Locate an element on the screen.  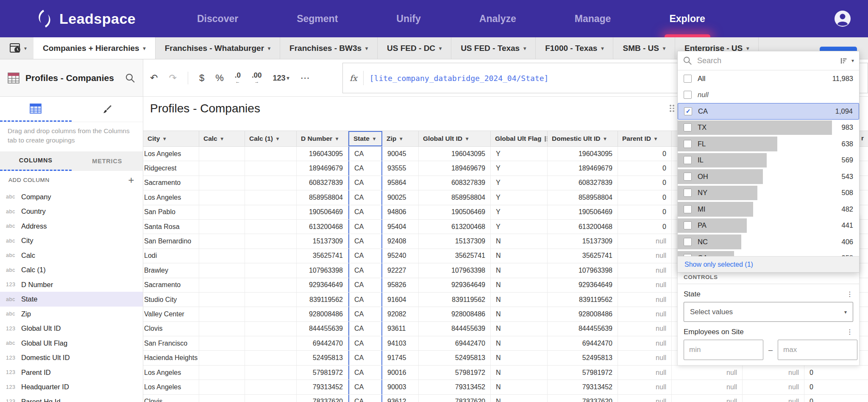
field-item: abc Global Ult Flag is located at coordinates (71, 343).